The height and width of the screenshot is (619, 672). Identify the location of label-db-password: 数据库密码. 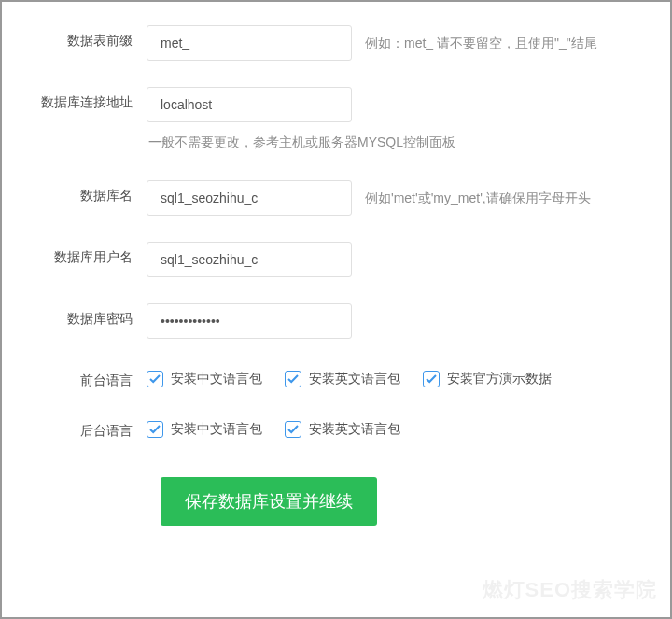
(81, 316).